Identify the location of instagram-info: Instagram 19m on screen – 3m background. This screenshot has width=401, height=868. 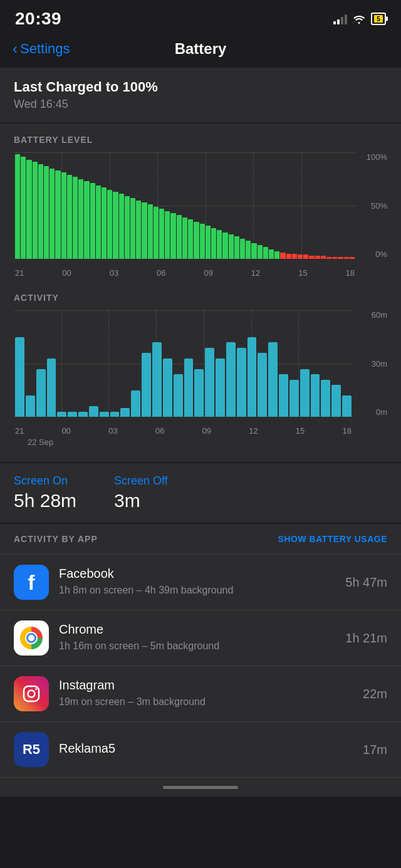
(206, 693).